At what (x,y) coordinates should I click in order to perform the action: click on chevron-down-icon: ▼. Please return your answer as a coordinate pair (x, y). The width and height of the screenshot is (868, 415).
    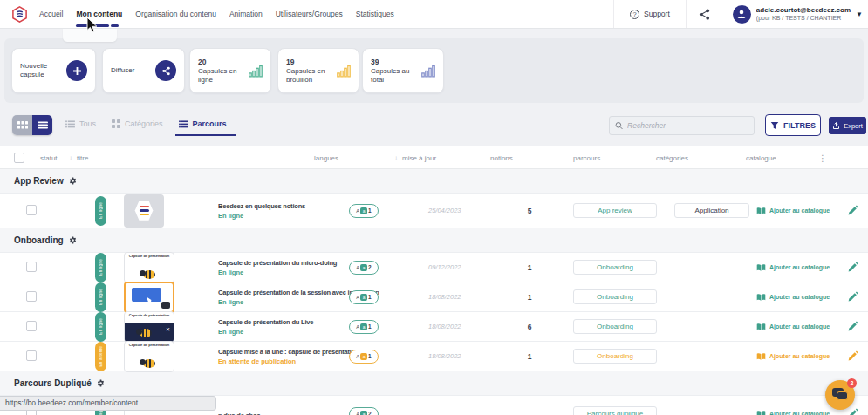
    Looking at the image, I should click on (859, 14).